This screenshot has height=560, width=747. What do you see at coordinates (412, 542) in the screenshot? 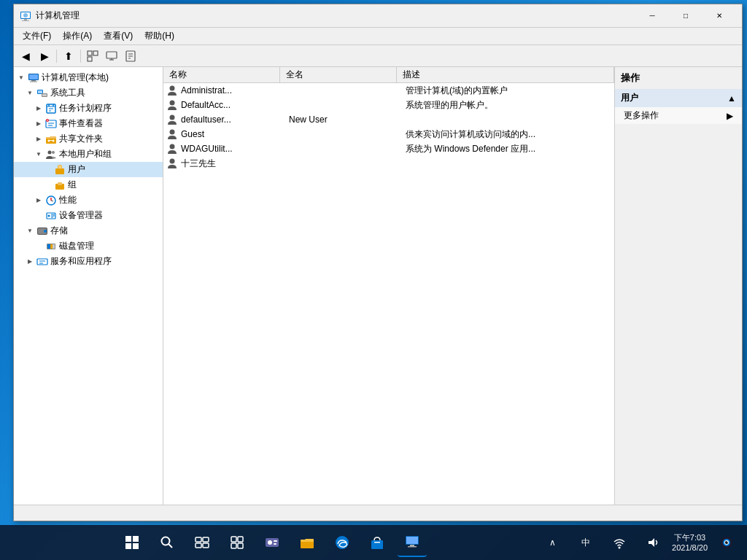
I see `compmgmt-taskbar-button` at bounding box center [412, 542].